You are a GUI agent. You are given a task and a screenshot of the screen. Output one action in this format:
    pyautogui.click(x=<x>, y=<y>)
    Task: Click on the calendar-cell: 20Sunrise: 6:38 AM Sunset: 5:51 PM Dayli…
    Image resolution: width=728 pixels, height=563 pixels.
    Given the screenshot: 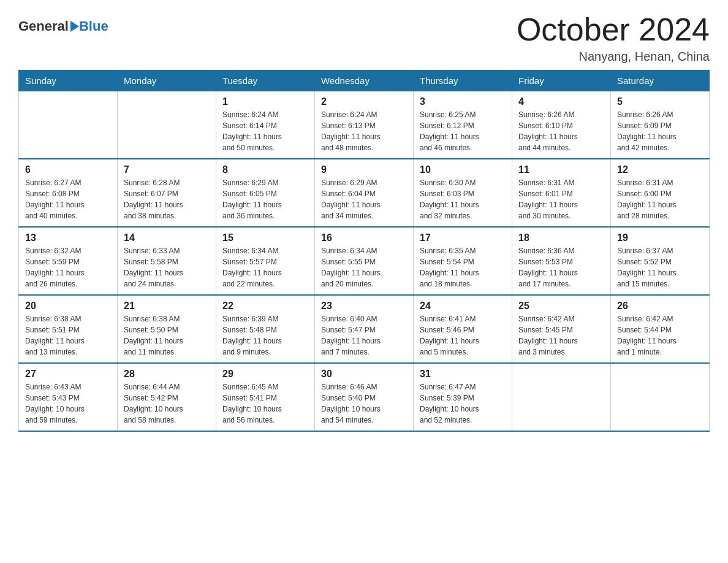 What is the action you would take?
    pyautogui.click(x=69, y=329)
    